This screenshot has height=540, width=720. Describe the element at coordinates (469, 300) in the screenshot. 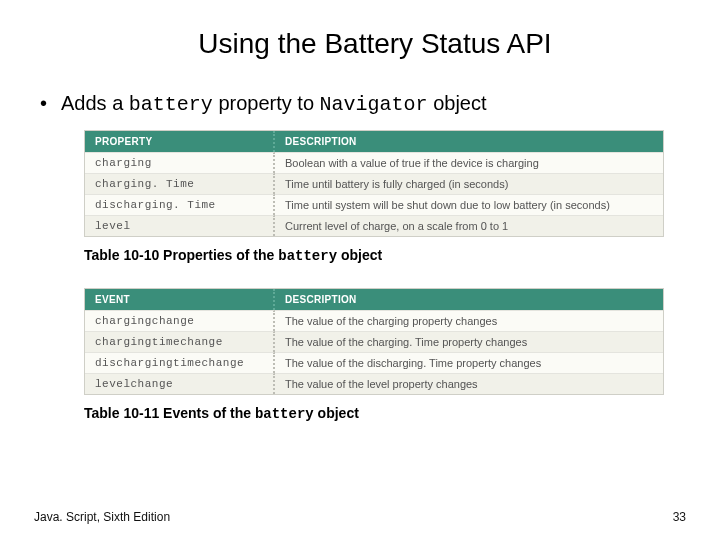

I see `events-head-right: DESCRIPTION` at that location.